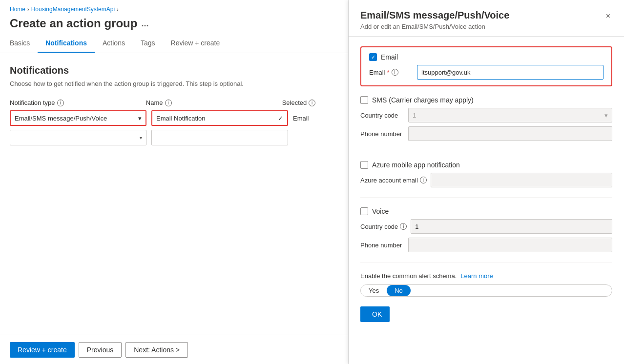  Describe the element at coordinates (220, 138) in the screenshot. I see `empty-name-input` at that location.